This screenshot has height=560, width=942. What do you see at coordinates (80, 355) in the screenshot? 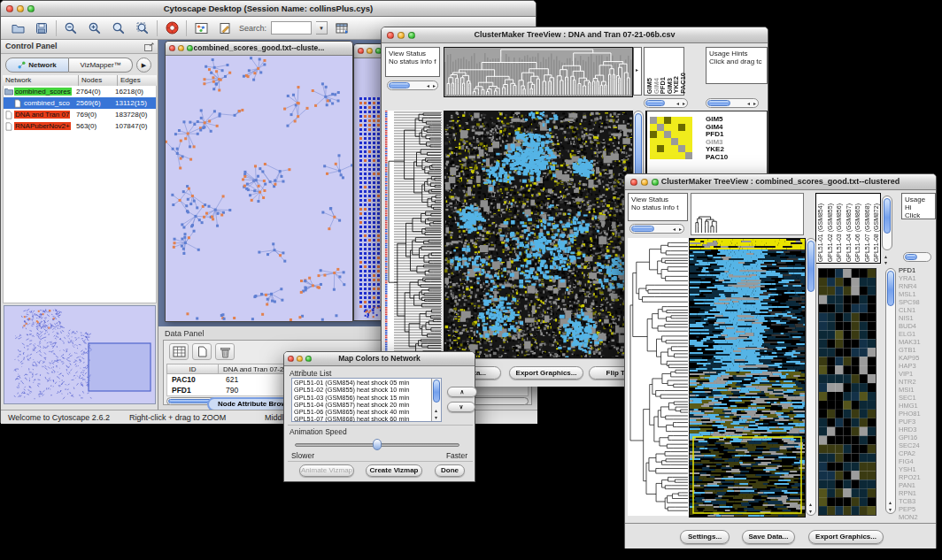
I see `birdseye-canvas` at bounding box center [80, 355].